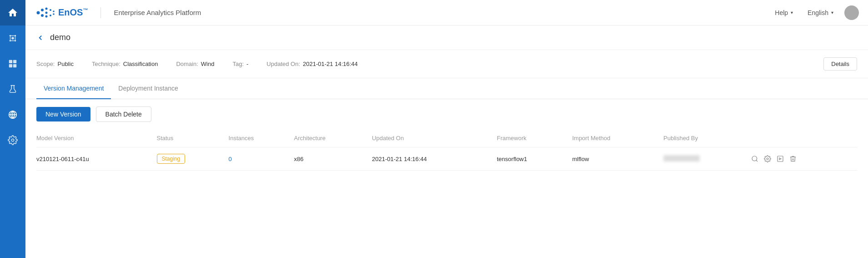 The width and height of the screenshot is (868, 258). I want to click on cell-import-method: mlflow, so click(617, 159).